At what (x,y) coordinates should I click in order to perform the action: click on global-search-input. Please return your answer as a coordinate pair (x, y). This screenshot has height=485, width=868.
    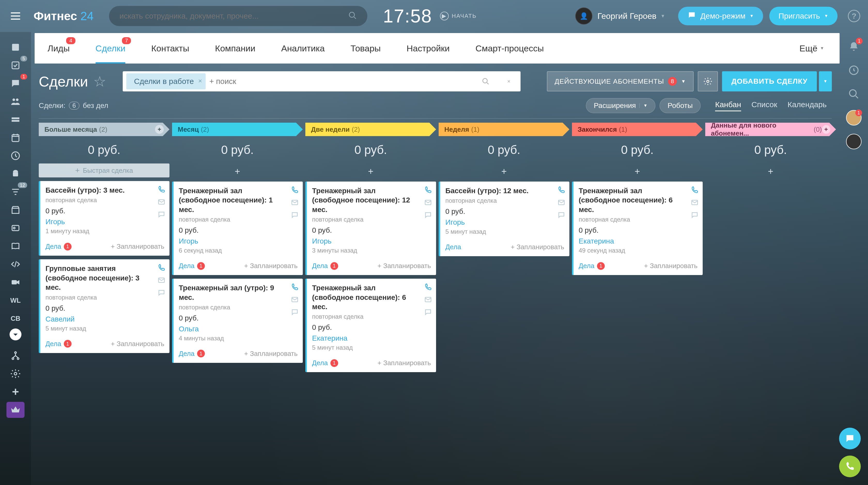
    Looking at the image, I should click on (234, 16).